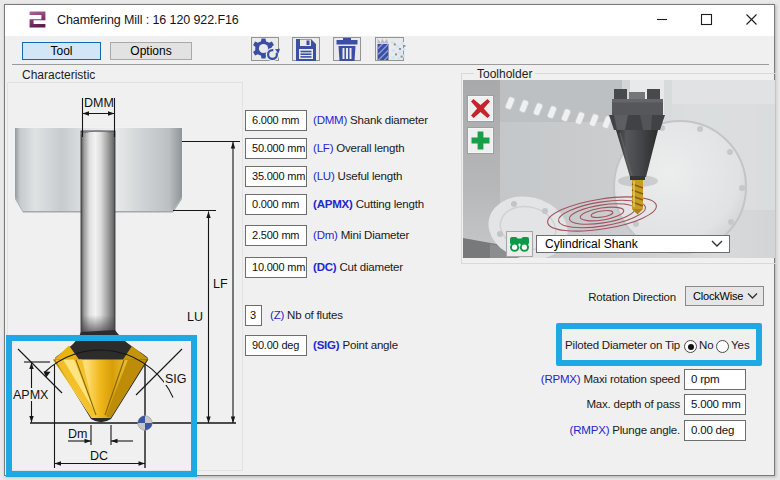 The image size is (780, 480). Describe the element at coordinates (99, 103) in the screenshot. I see `svg-text: DMM` at that location.